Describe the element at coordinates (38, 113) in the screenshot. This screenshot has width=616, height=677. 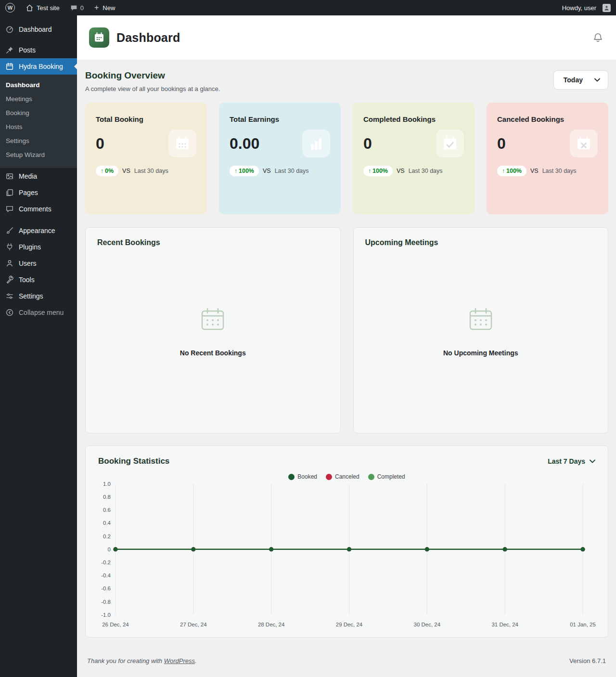
I see `submenu-item-booking: Booking` at that location.